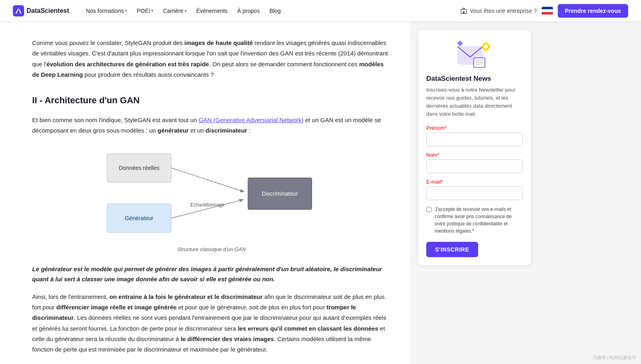  Describe the element at coordinates (275, 11) in the screenshot. I see `nav-blog: Blog` at that location.